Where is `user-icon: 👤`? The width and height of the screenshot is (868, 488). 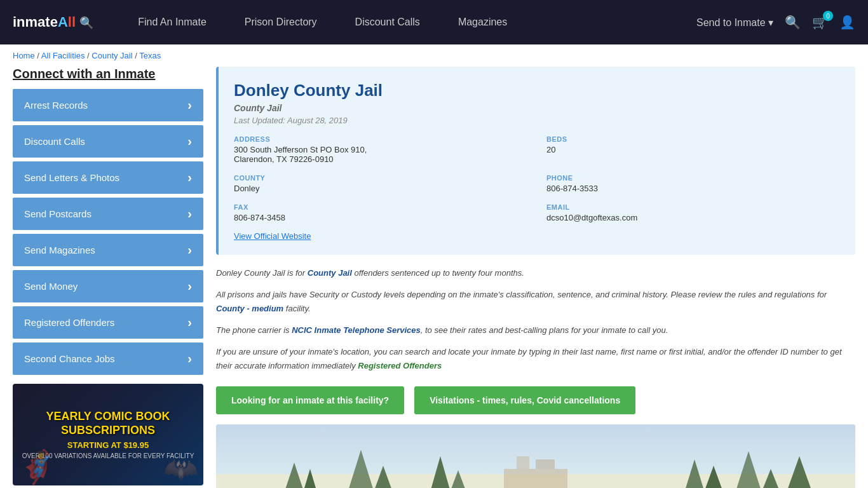 user-icon: 👤 is located at coordinates (848, 22).